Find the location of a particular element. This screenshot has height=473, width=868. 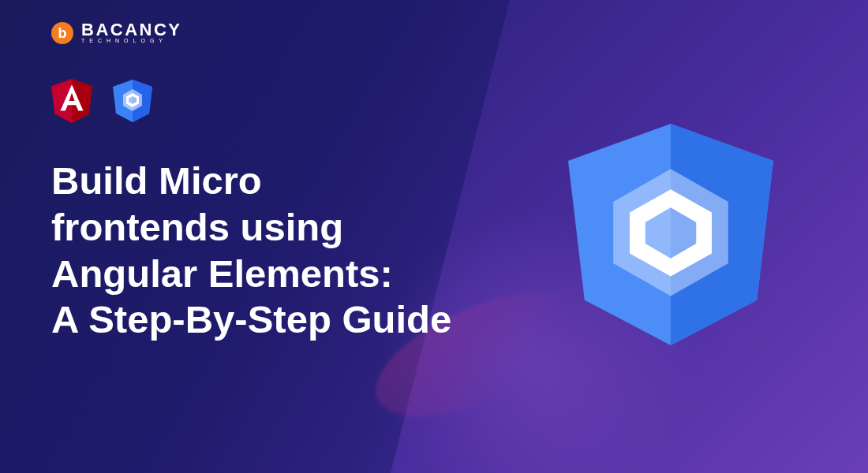

headline-line-1: Build Micro is located at coordinates (156, 181).